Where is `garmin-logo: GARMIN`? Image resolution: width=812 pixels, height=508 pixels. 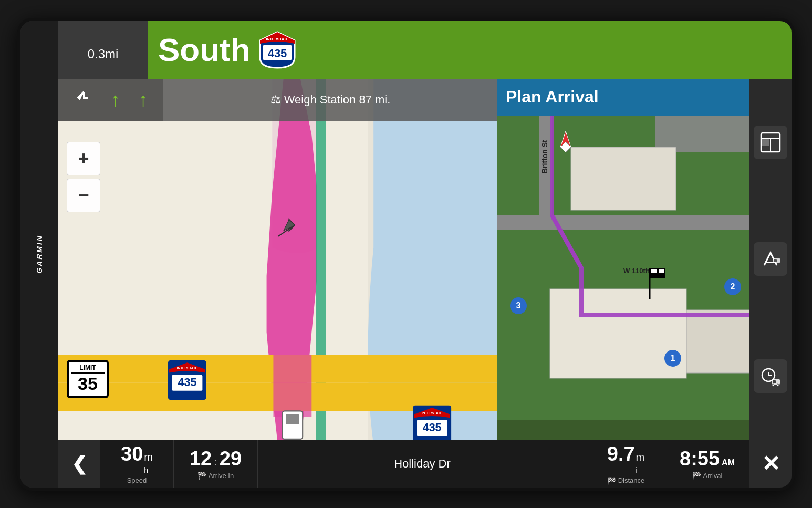
garmin-logo: GARMIN is located at coordinates (39, 254).